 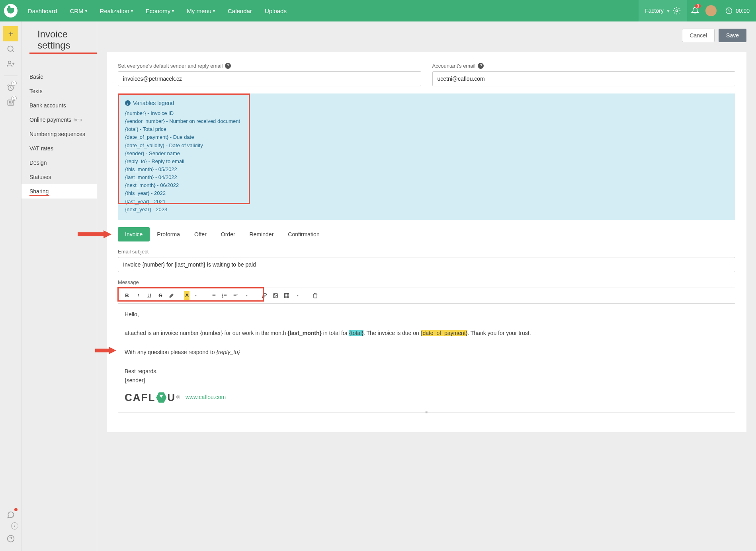 What do you see at coordinates (11, 515) in the screenshot?
I see `chat-icon` at bounding box center [11, 515].